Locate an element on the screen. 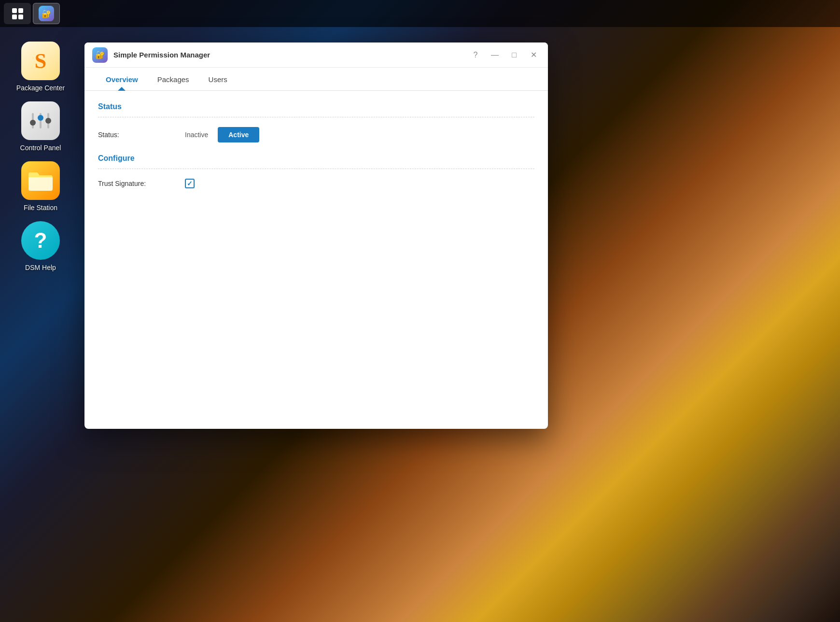 The image size is (840, 622). folder-svg is located at coordinates (41, 181).